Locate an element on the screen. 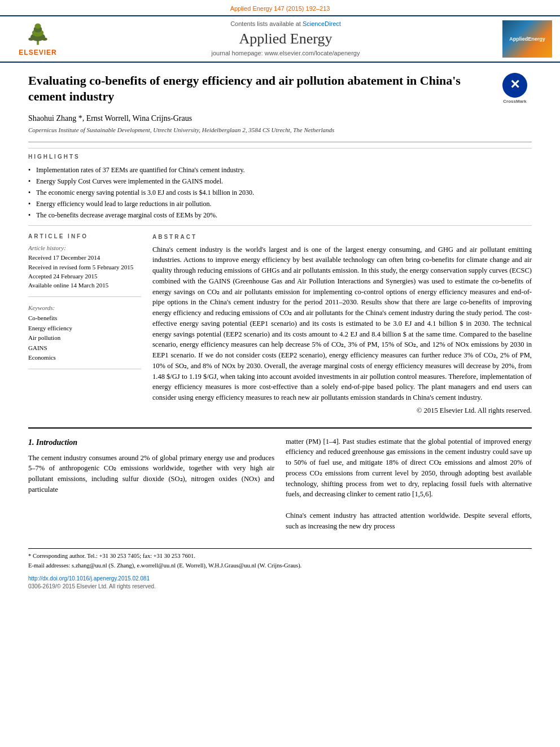 The width and height of the screenshot is (560, 747). intro-title: 1. Introduction is located at coordinates (151, 443).